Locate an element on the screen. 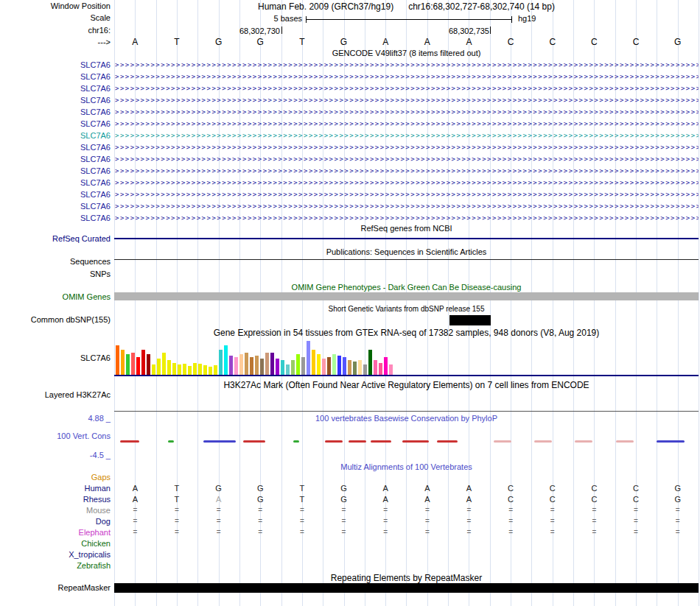 This screenshot has width=700, height=606. repeatmasker-label: RepeatMasker is located at coordinates (55, 588).